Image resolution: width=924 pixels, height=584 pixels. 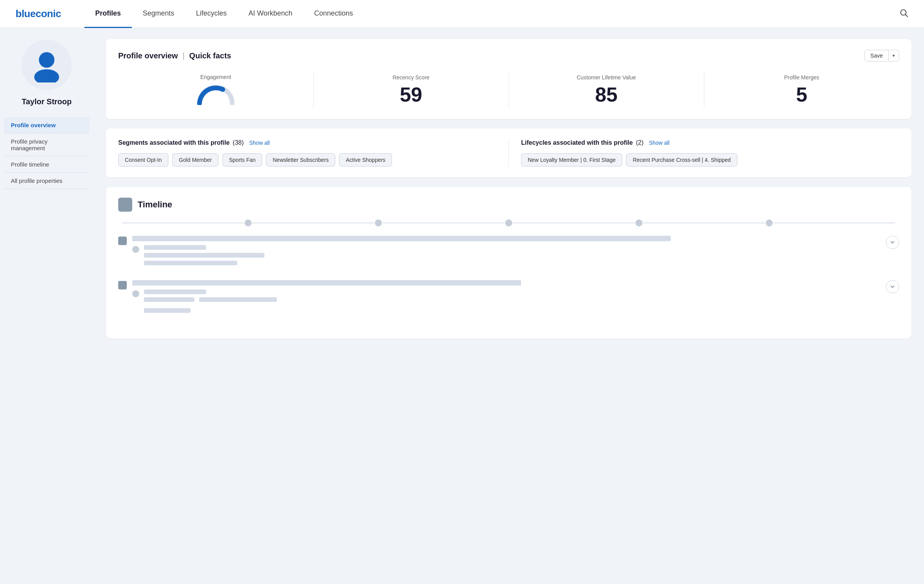 I want to click on timeline-title: Timeline, so click(x=155, y=205).